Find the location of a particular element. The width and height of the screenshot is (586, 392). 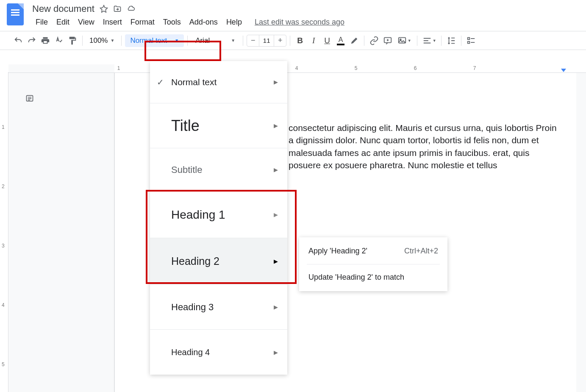

spellcheck-button is located at coordinates (59, 41).